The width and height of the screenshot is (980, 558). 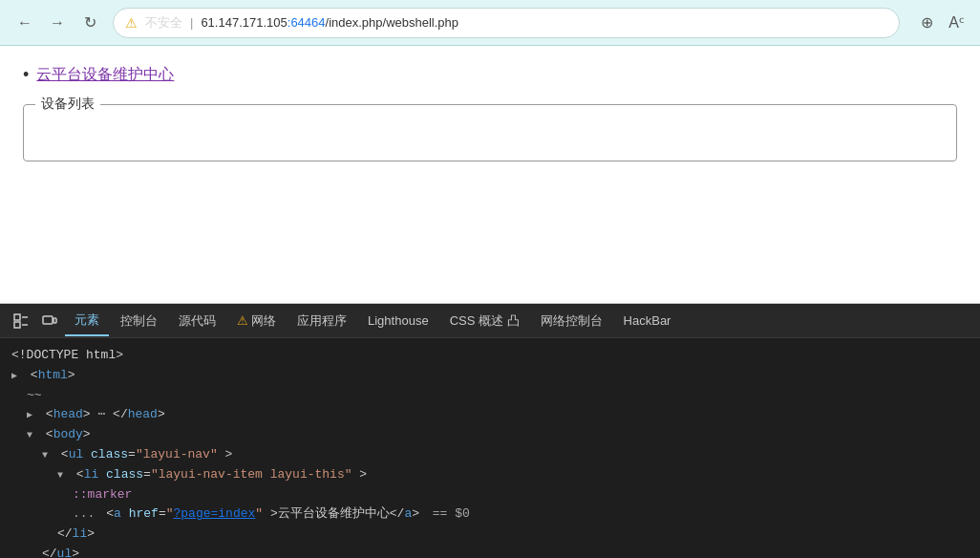 I want to click on refresh-button: ↻, so click(x=90, y=23).